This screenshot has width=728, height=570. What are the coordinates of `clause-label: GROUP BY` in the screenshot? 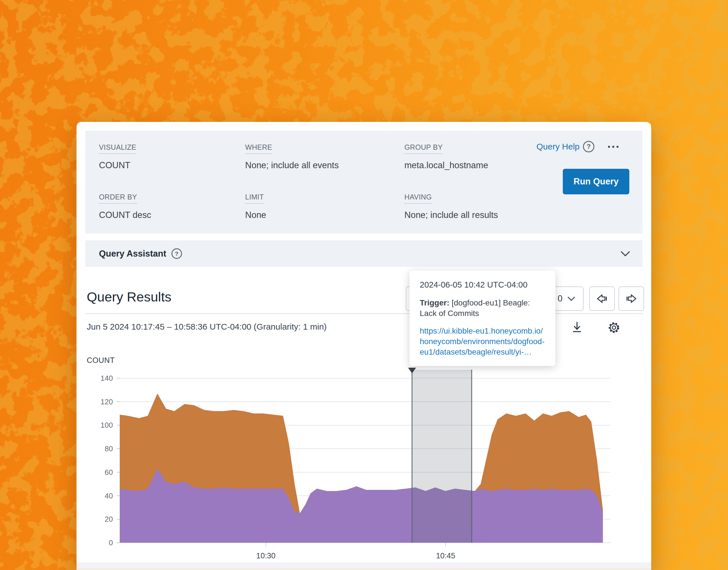 It's located at (423, 149).